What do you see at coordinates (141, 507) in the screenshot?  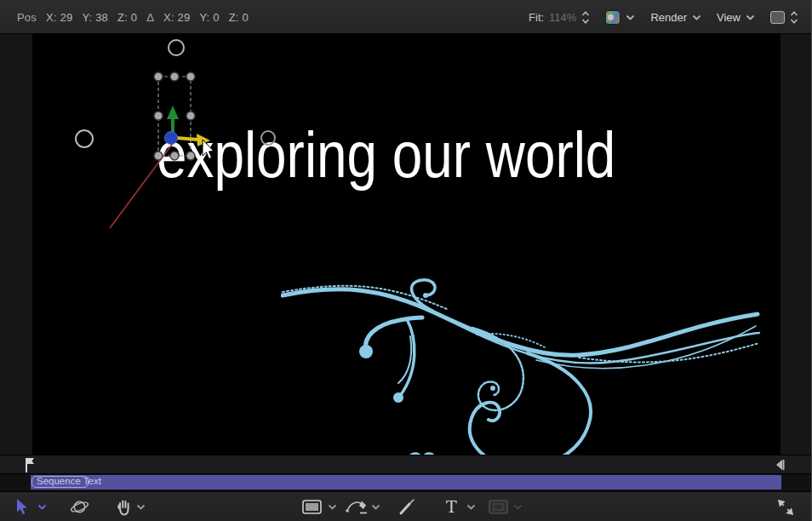 I see `pan-tool-menu` at bounding box center [141, 507].